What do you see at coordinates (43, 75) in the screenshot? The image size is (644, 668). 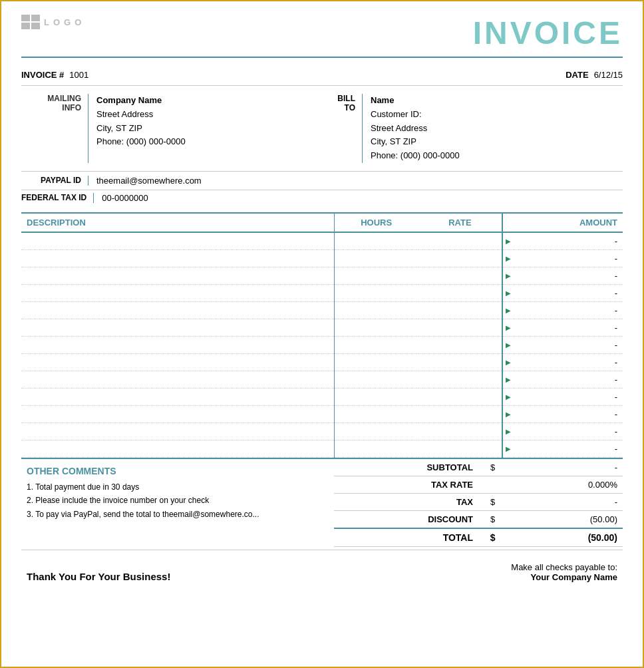 I see `invoice-number-label: INVOICE #` at bounding box center [43, 75].